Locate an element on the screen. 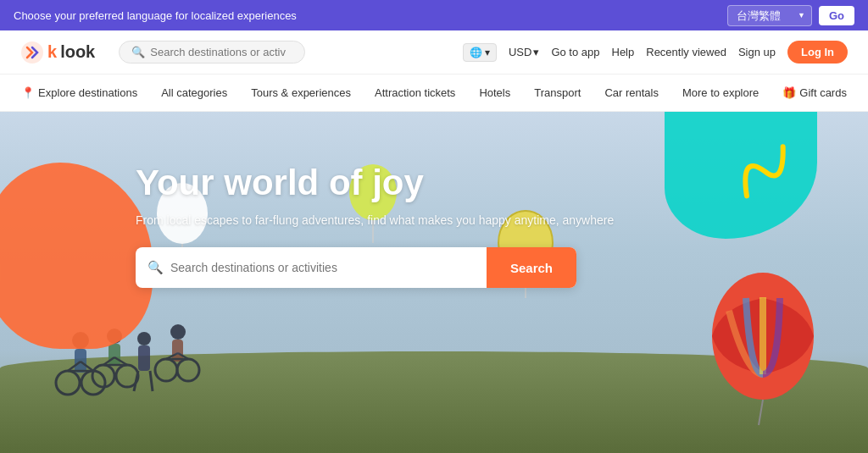 The height and width of the screenshot is (453, 868). hero-search-input is located at coordinates (322, 268).